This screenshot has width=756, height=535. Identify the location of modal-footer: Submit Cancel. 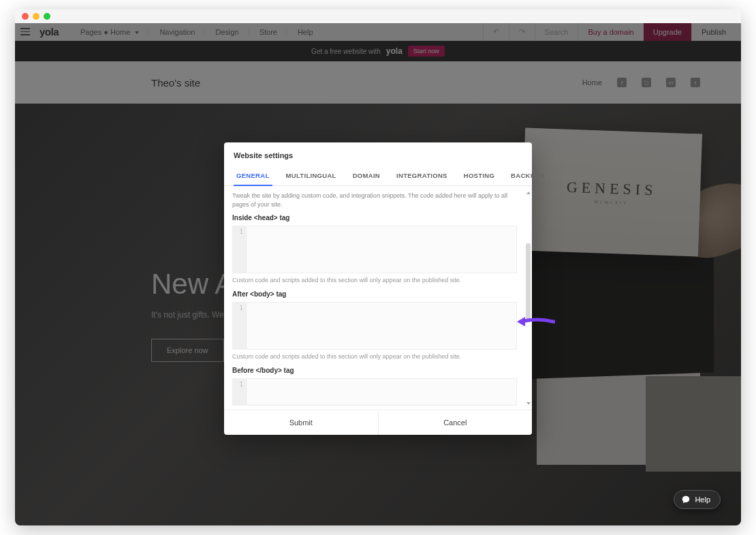
(378, 423).